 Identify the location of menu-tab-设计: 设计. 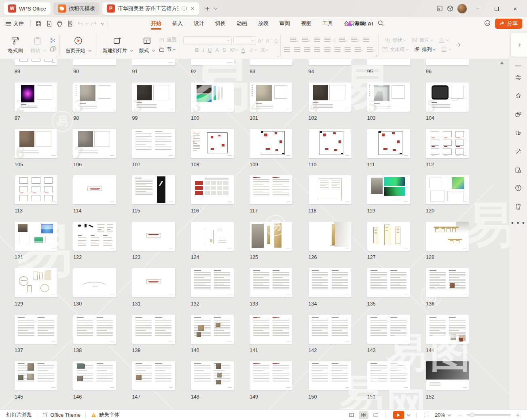
(199, 23).